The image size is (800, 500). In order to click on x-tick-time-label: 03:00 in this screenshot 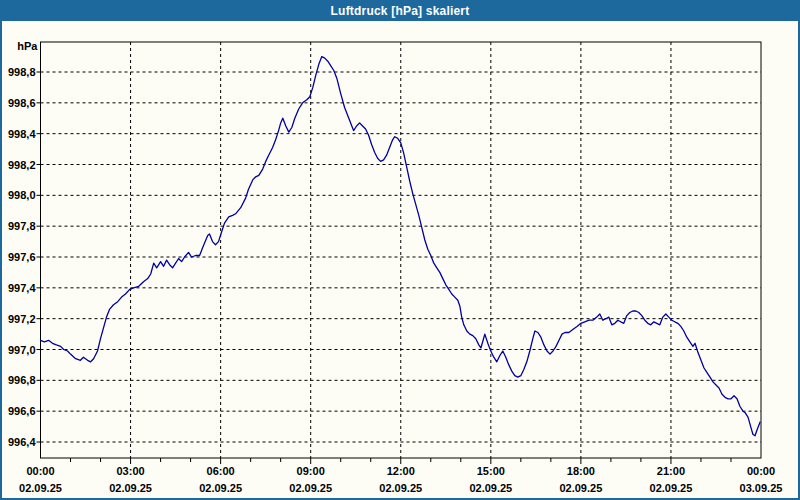, I will do `click(130, 471)`.